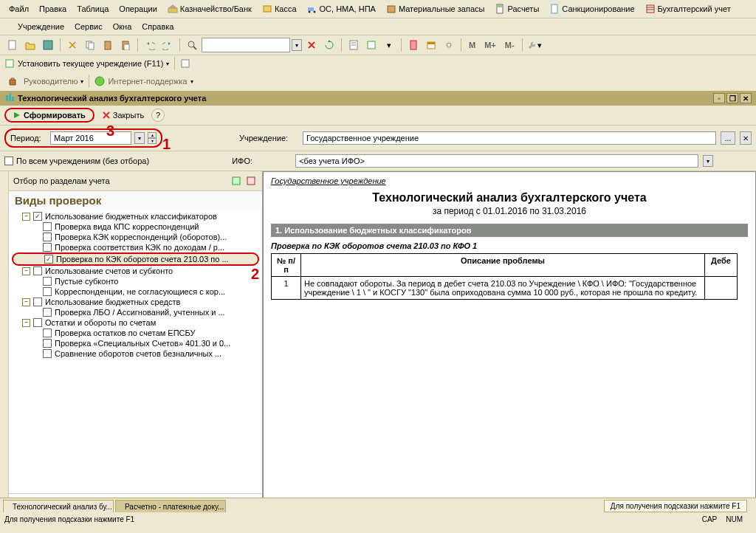 This screenshot has height=533, width=756. What do you see at coordinates (53, 9) in the screenshot?
I see `menu-edit: Правка` at bounding box center [53, 9].